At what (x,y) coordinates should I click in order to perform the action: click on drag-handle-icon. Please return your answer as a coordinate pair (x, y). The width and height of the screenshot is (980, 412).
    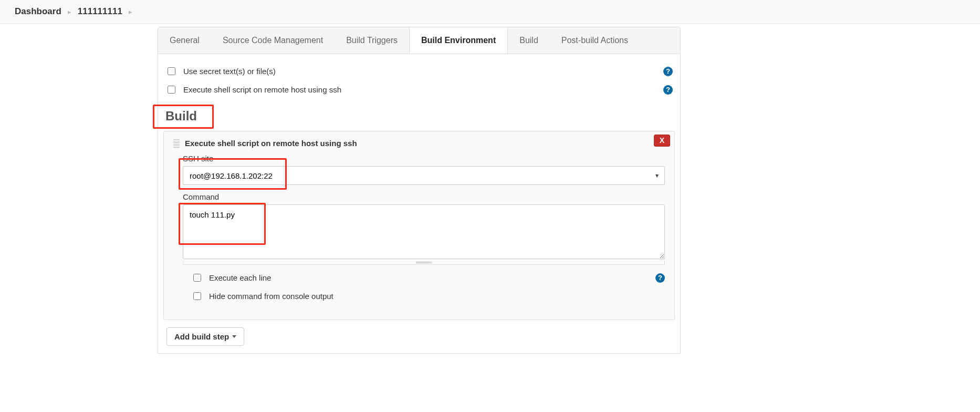
    Looking at the image, I should click on (176, 143).